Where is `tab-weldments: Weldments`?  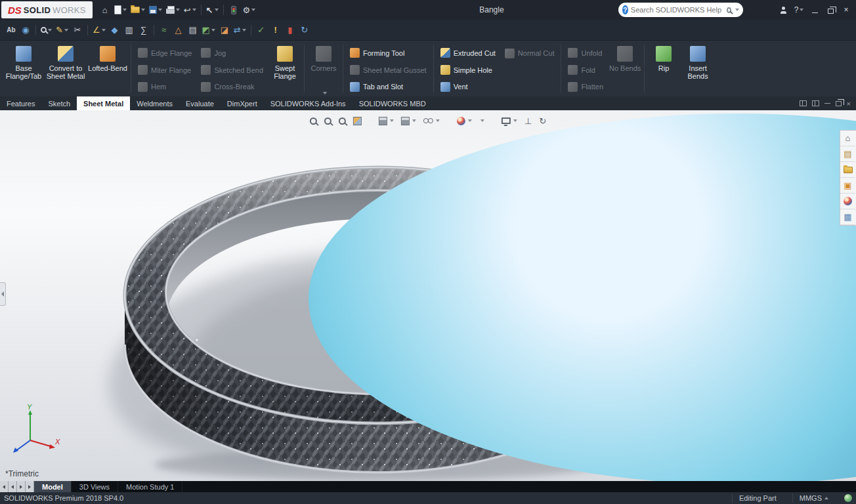 tab-weldments: Weldments is located at coordinates (155, 104).